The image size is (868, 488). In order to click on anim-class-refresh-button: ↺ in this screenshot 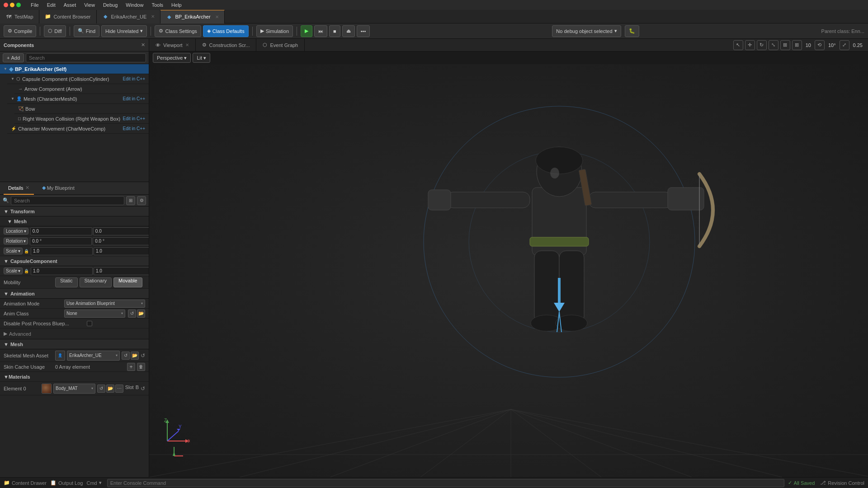, I will do `click(132, 314)`.